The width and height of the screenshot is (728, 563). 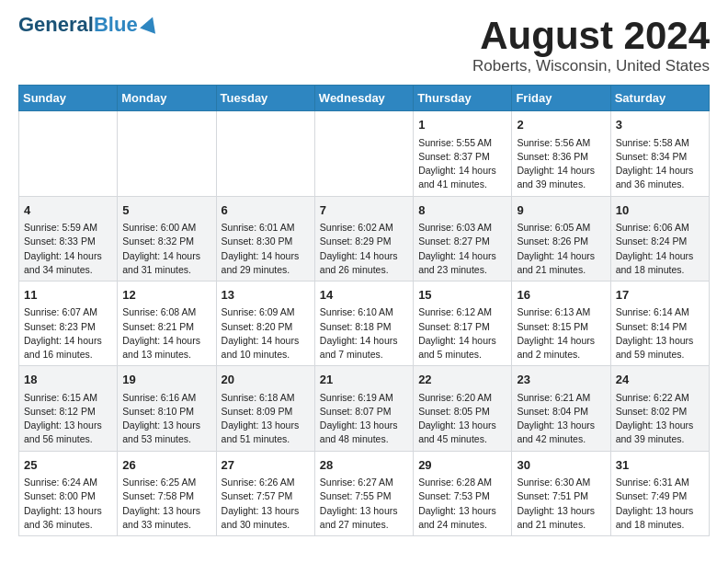 I want to click on calendar-cell: 30Sunrise: 6:30 AMSunset: 7:51 PMDayligh…, so click(x=561, y=493).